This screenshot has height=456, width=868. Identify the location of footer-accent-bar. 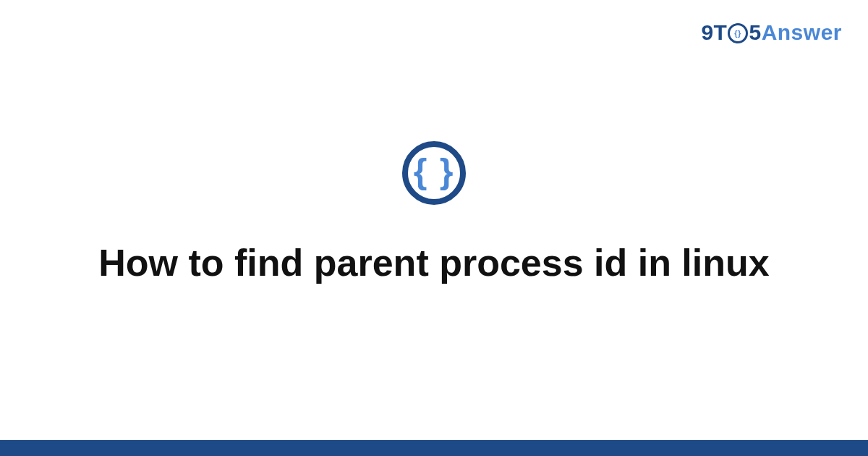
(434, 448).